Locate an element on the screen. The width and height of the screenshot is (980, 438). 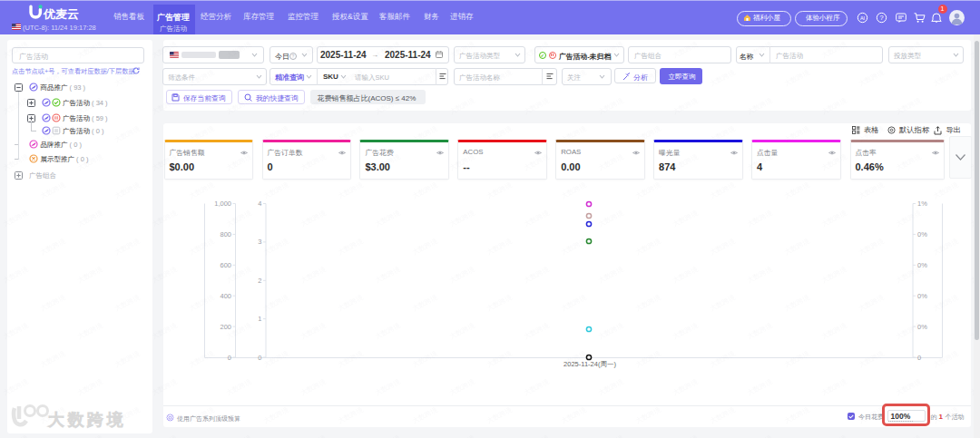
svg-text: 800 is located at coordinates (225, 234).